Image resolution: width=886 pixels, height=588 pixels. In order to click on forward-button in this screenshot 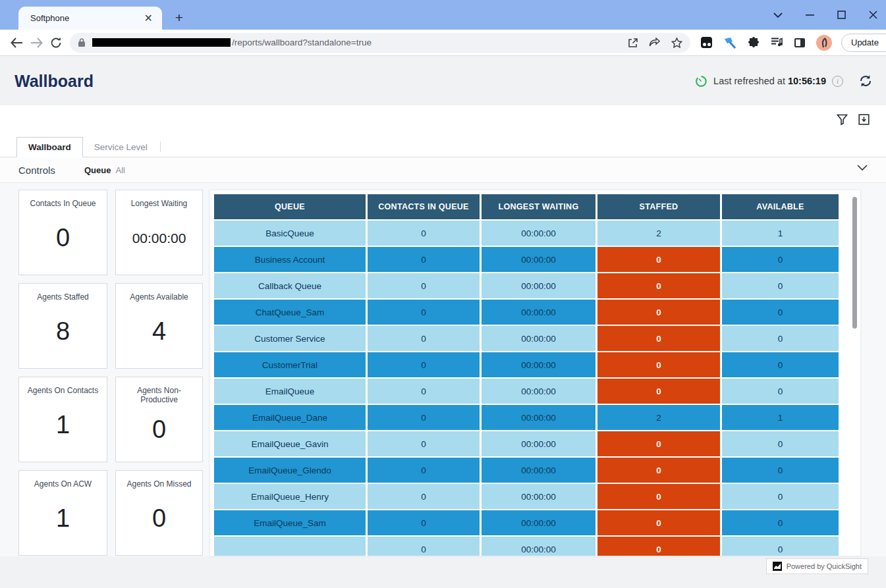, I will do `click(36, 43)`.